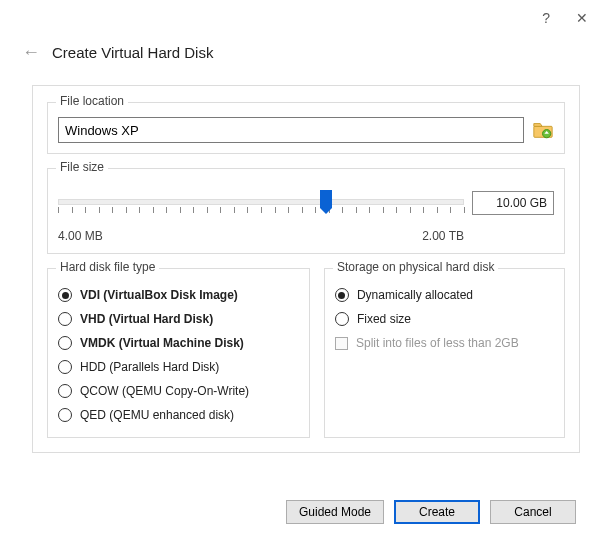 The image size is (600, 538). I want to click on close-icon: ✕, so click(582, 18).